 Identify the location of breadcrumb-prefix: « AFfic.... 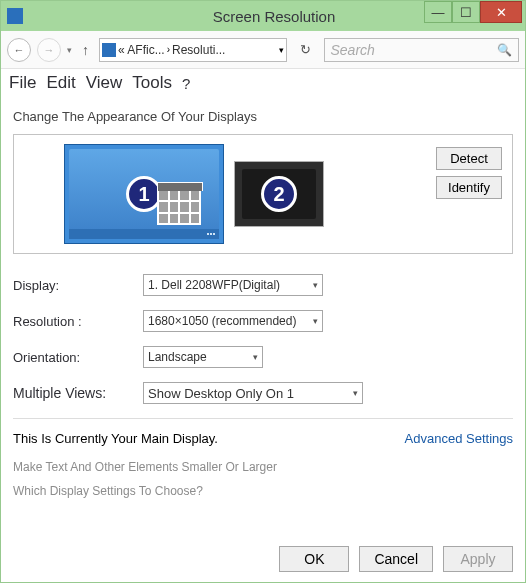
(142, 50).